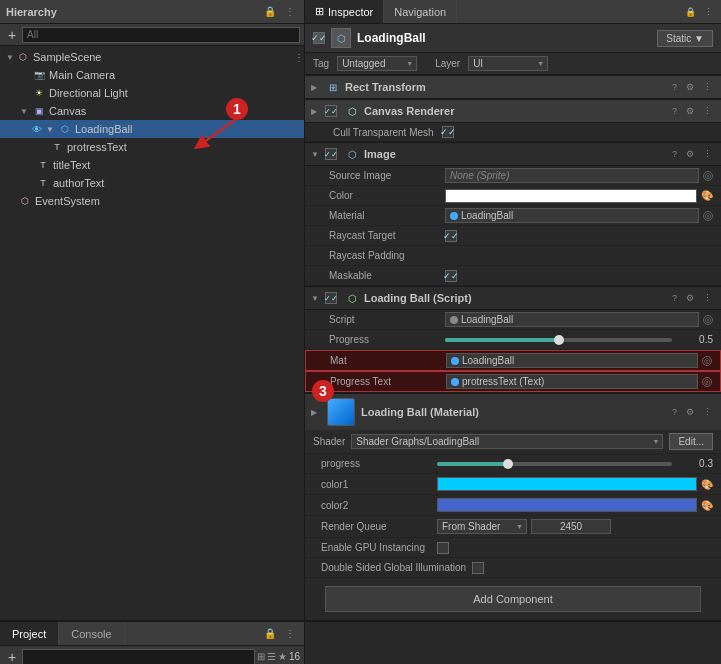 This screenshot has width=721, height=664. I want to click on cr-settings-btn: ⚙, so click(690, 111).